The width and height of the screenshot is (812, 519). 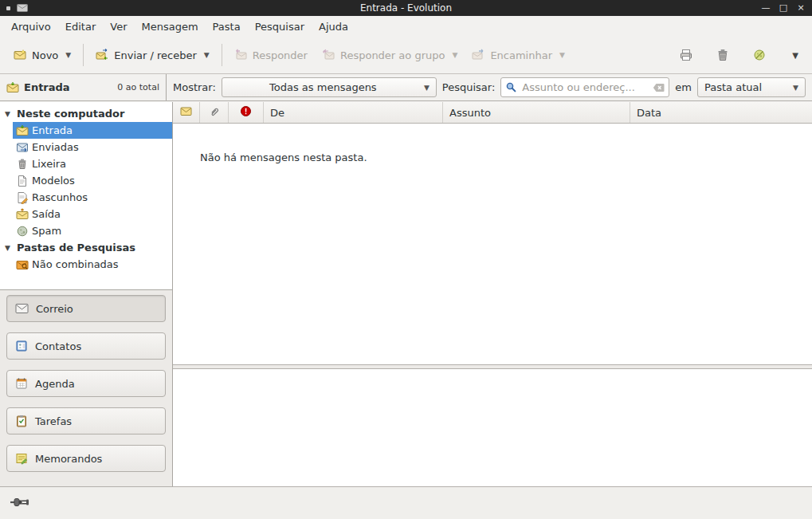 What do you see at coordinates (76, 247) in the screenshot?
I see `tree-group-label: Pastas de Pesquisas` at bounding box center [76, 247].